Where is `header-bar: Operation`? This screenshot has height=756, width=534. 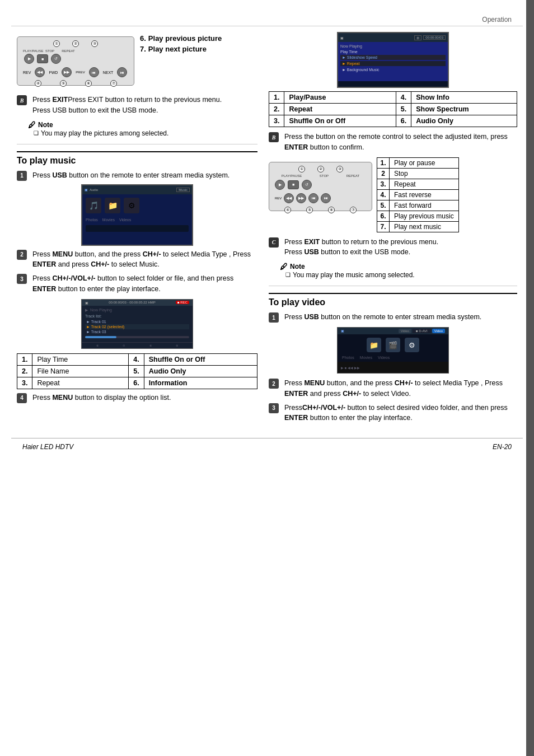 header-bar: Operation is located at coordinates (267, 19).